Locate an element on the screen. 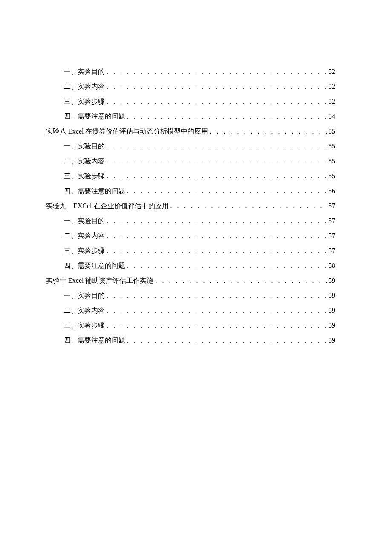  toc-entry: 三、实验步骤 55 is located at coordinates (191, 177).